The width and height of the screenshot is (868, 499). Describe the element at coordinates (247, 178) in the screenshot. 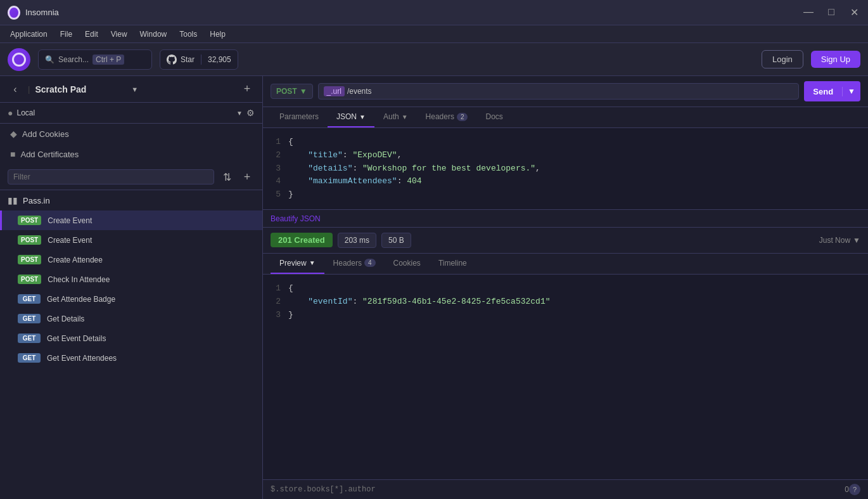

I see `filter-add-button: +` at that location.